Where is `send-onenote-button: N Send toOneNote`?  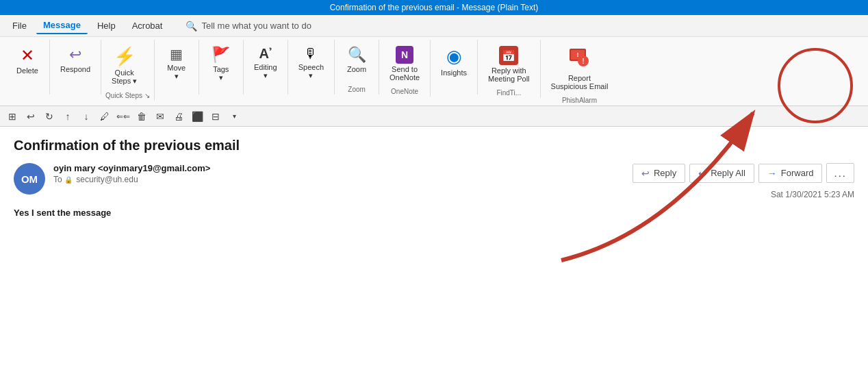 send-onenote-button: N Send toOneNote is located at coordinates (405, 64).